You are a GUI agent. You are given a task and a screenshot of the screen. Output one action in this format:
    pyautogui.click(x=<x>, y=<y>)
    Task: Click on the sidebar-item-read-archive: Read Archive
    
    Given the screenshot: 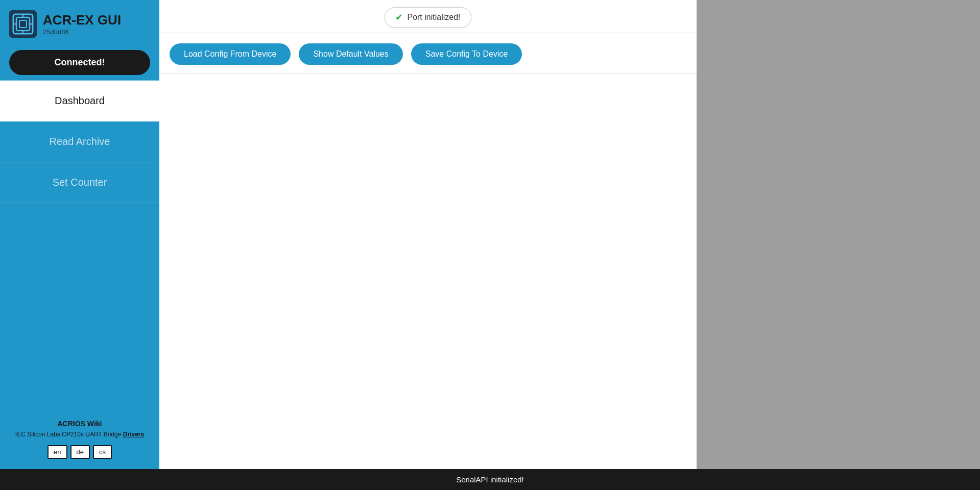 What is the action you would take?
    pyautogui.click(x=80, y=142)
    